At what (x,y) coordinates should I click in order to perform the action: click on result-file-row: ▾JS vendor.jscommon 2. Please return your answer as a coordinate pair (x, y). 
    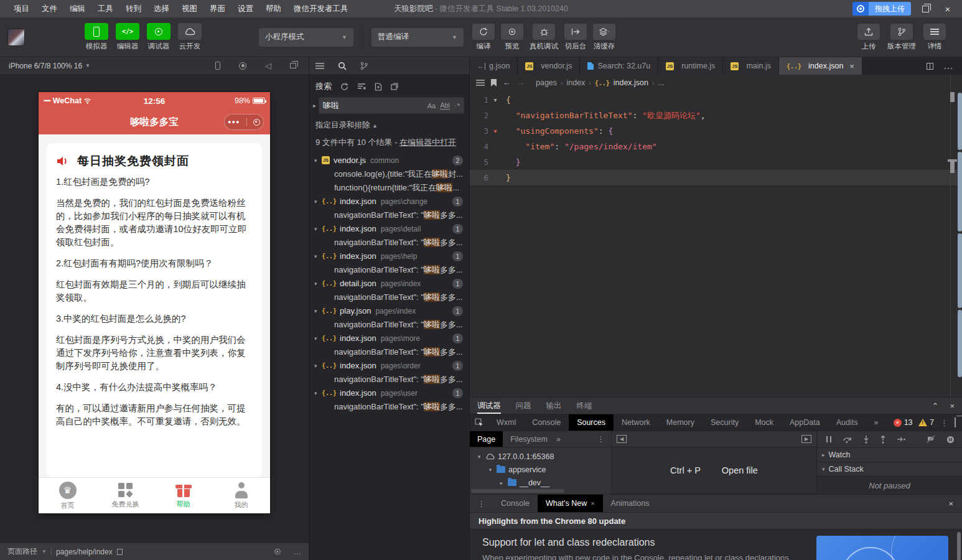
    Looking at the image, I should click on (390, 161).